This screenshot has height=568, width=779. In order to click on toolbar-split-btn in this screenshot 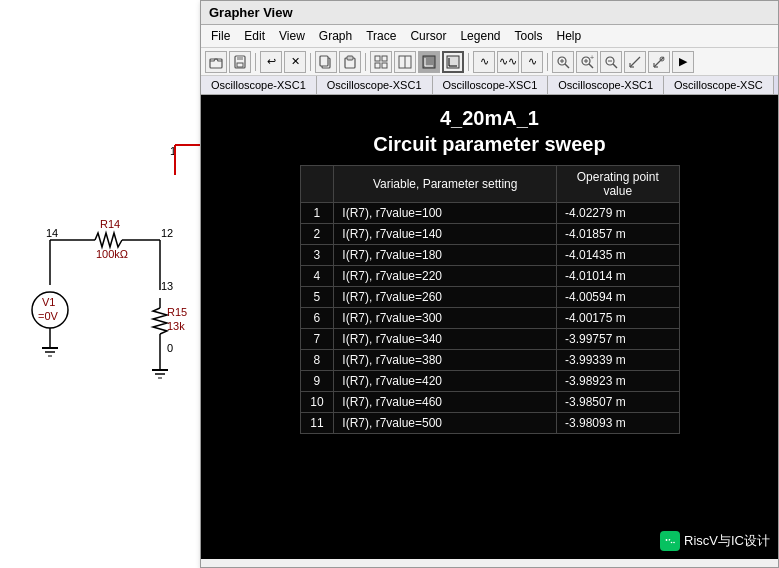, I will do `click(405, 62)`.